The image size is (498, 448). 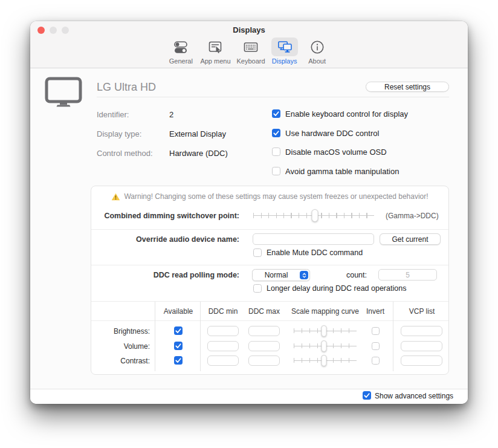 What do you see at coordinates (317, 51) in the screenshot?
I see `tab-about: About` at bounding box center [317, 51].